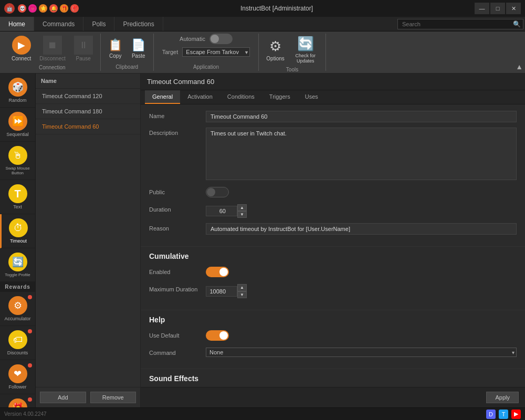 The height and width of the screenshot is (420, 525). Describe the element at coordinates (519, 67) in the screenshot. I see `ribbon-collapse-button: ▲` at that location.